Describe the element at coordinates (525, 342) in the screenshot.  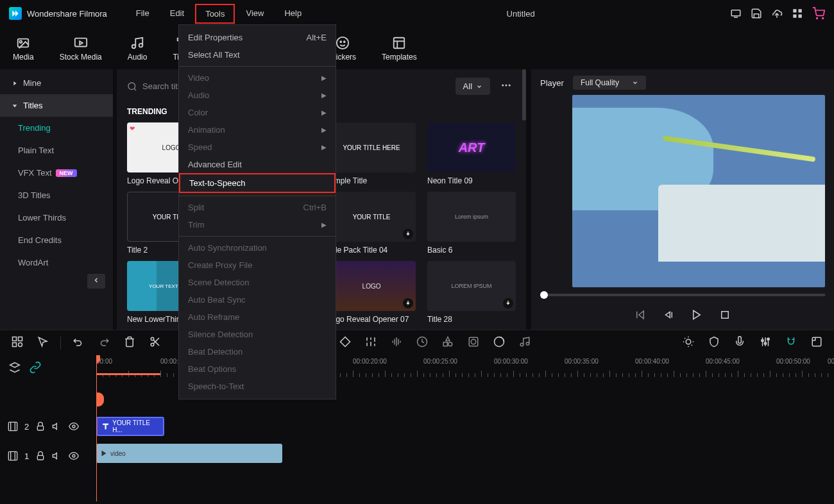
I see `music-icon` at that location.